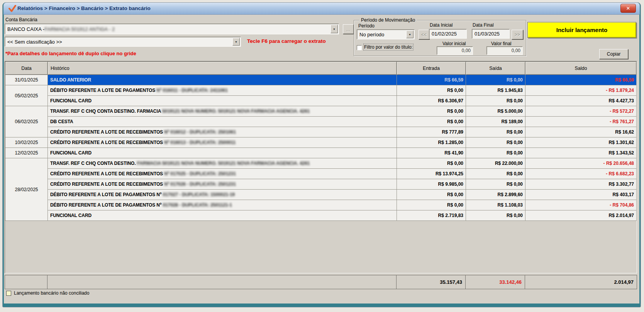  Describe the element at coordinates (123, 42) in the screenshot. I see `classification-combobox: << Sem classificação >> ▼` at that location.